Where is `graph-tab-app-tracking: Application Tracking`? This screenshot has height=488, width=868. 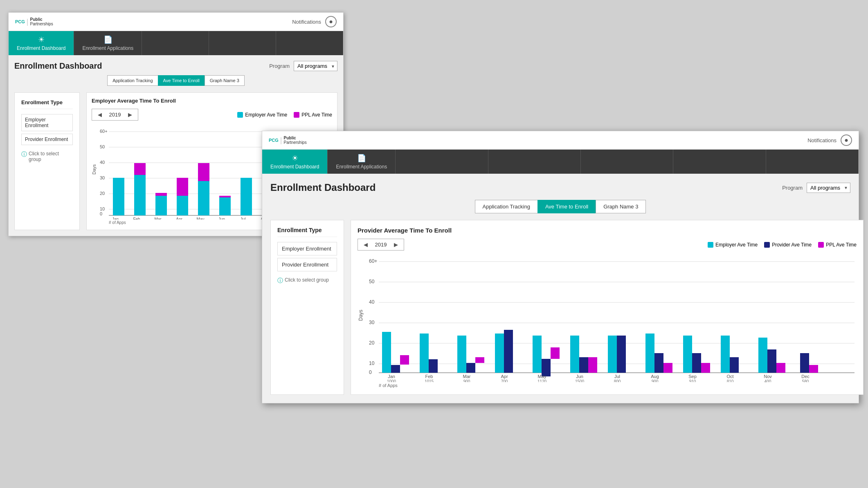 graph-tab-app-tracking: Application Tracking is located at coordinates (133, 81).